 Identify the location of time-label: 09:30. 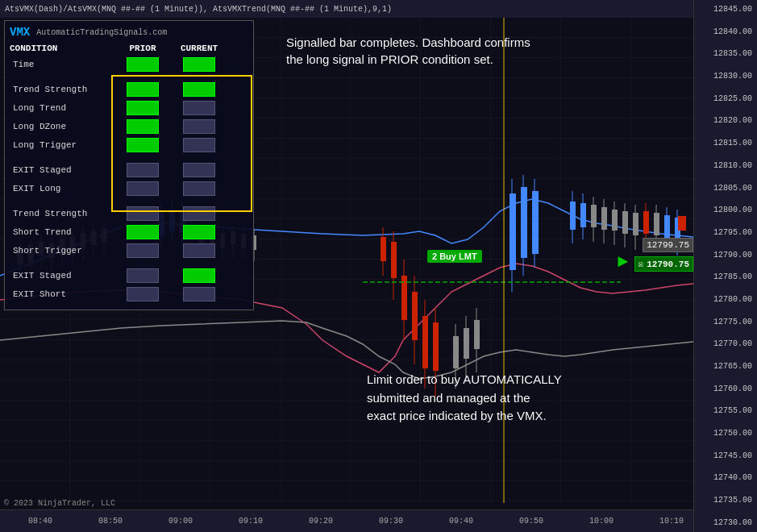
(391, 521).